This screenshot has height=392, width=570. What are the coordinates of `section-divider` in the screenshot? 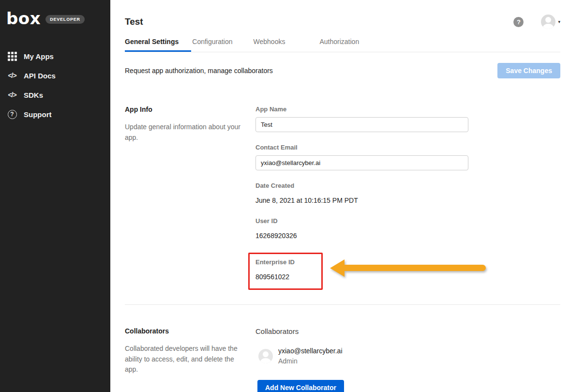 It's located at (343, 305).